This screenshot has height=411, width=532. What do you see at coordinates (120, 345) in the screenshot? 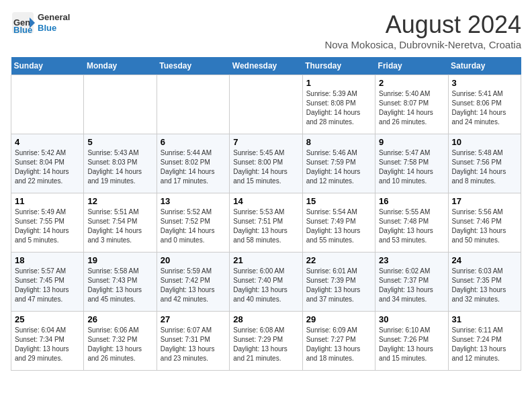
I see `day-info: Sunrise: 6:06 AM Sunset: 7:32 PM Dayligh…` at bounding box center [120, 345].